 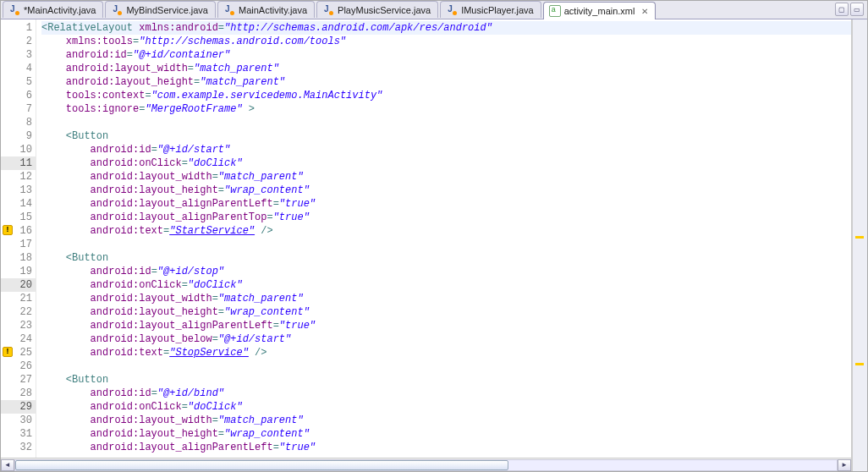 I want to click on code-line: android:layout_below="@+id/start", so click(x=447, y=339).